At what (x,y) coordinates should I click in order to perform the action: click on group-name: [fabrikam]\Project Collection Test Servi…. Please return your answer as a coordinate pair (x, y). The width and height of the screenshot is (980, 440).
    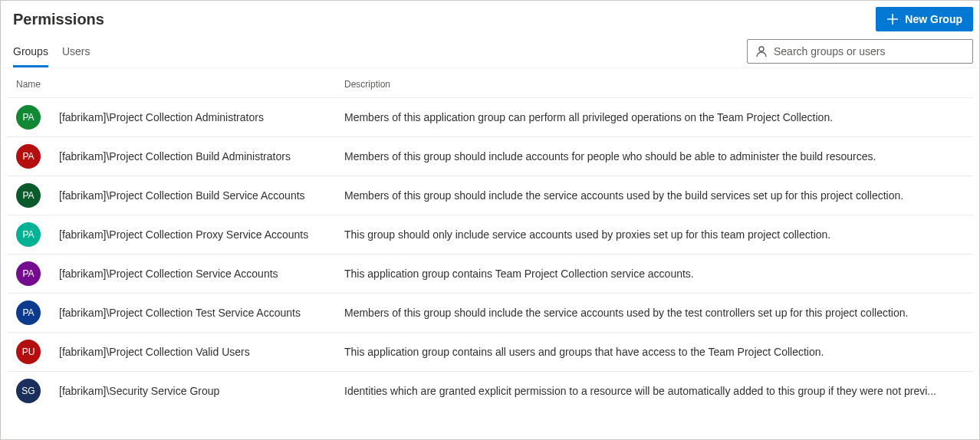
    Looking at the image, I should click on (202, 313).